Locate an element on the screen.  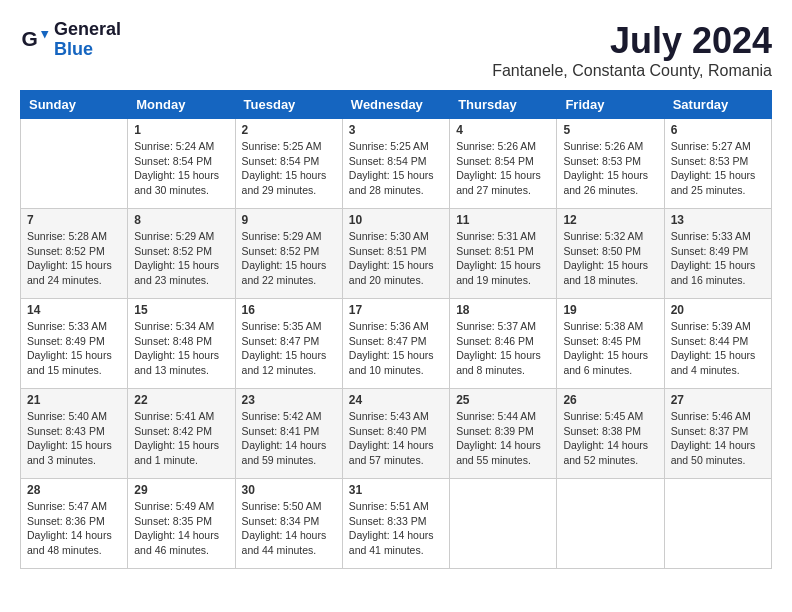
page-header: G General Blue July 2024 Fantanele, Cons… is located at coordinates (396, 50).